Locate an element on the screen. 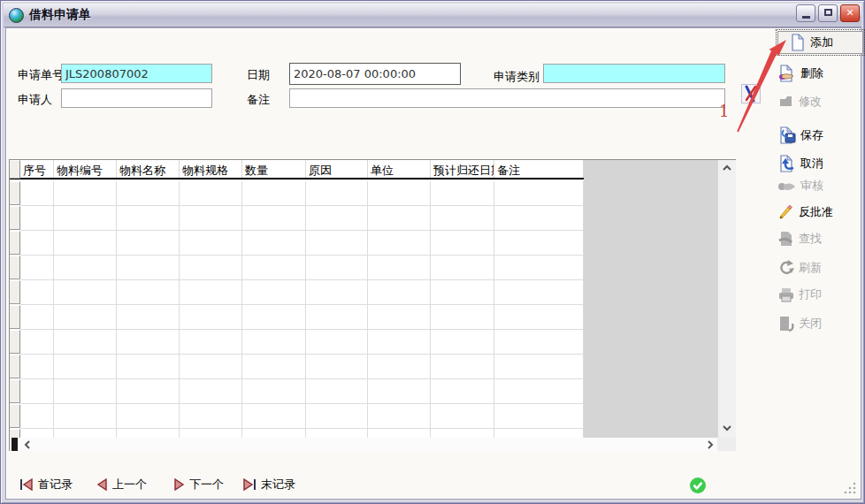  vertical-scrollbar is located at coordinates (727, 299).